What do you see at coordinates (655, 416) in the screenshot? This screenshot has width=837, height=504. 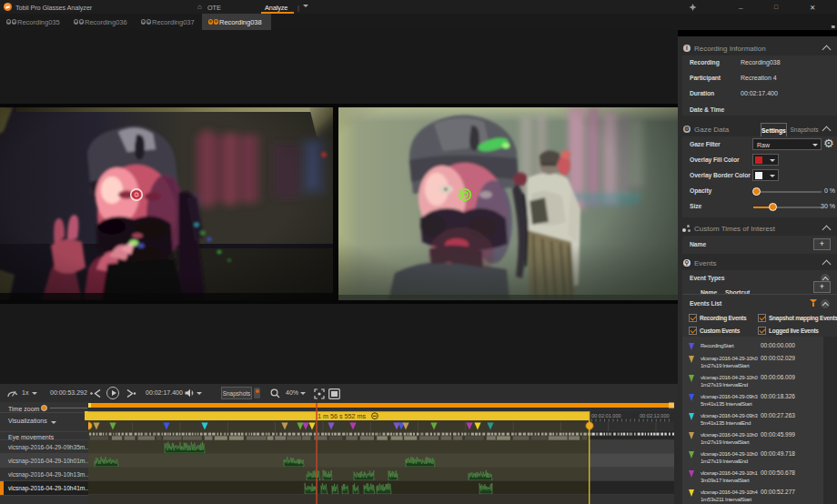 I see `svg-text: 00:02:12.000` at bounding box center [655, 416].